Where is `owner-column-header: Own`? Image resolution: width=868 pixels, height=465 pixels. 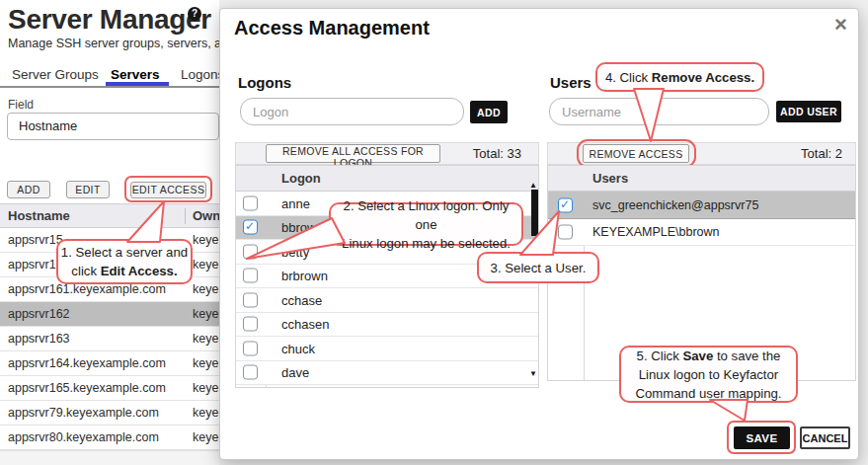
owner-column-header: Own is located at coordinates (206, 215).